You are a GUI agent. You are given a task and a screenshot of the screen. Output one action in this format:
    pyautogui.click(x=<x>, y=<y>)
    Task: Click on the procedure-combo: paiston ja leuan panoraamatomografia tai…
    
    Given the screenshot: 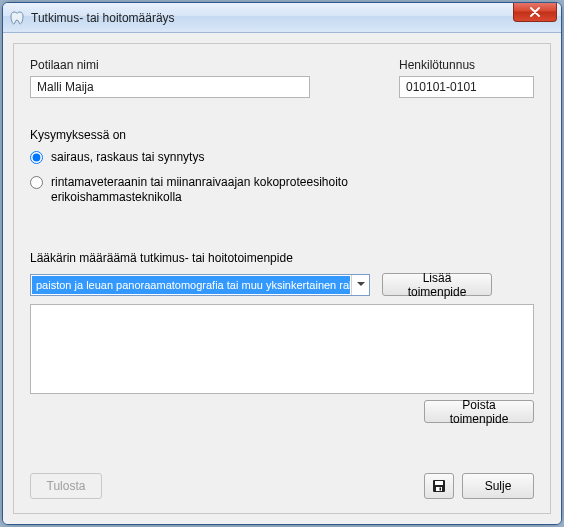 What is the action you would take?
    pyautogui.click(x=200, y=285)
    